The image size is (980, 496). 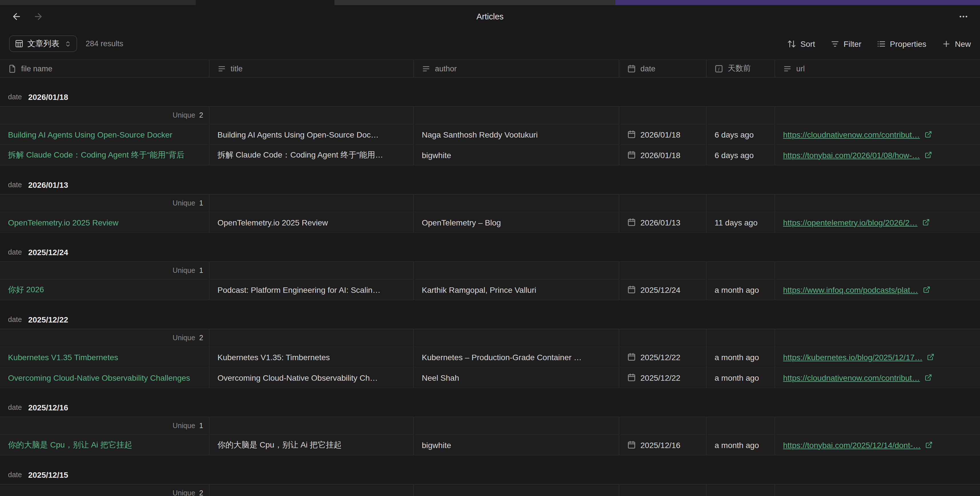 What do you see at coordinates (105, 357) in the screenshot?
I see `cell-file-name: Kubernetes V1.35 Timbernetes` at bounding box center [105, 357].